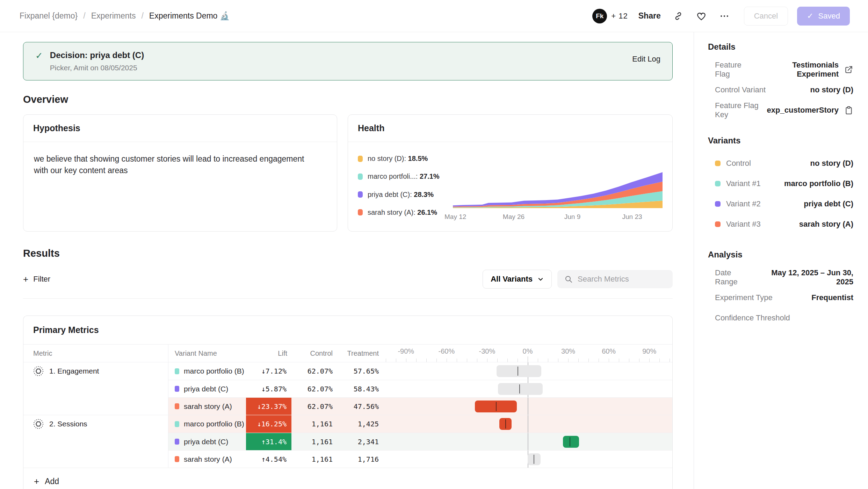  Describe the element at coordinates (37, 279) in the screenshot. I see `add-filter-button: + Filter` at that location.